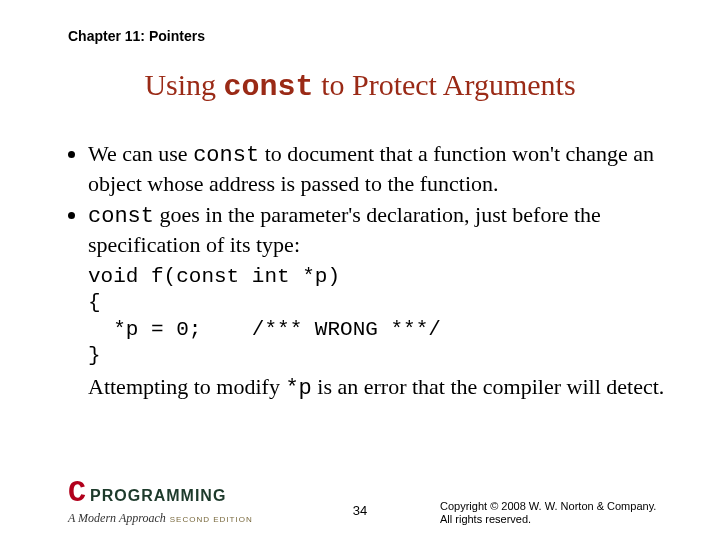 The image size is (720, 540). I want to click on logo-c-letter: C, so click(77, 493).